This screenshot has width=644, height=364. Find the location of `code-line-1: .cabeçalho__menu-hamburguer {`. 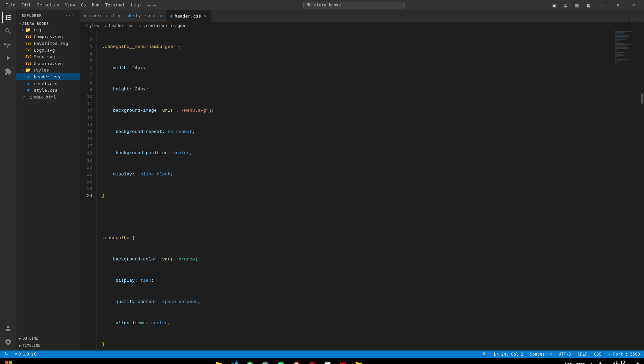

code-line-1: .cabeçalho__menu-hamburguer { is located at coordinates (357, 47).